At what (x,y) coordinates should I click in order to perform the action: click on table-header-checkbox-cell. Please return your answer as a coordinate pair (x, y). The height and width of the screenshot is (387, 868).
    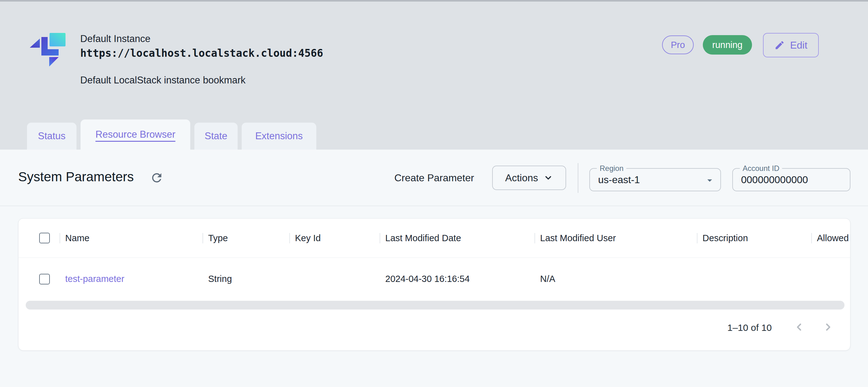
    Looking at the image, I should click on (39, 238).